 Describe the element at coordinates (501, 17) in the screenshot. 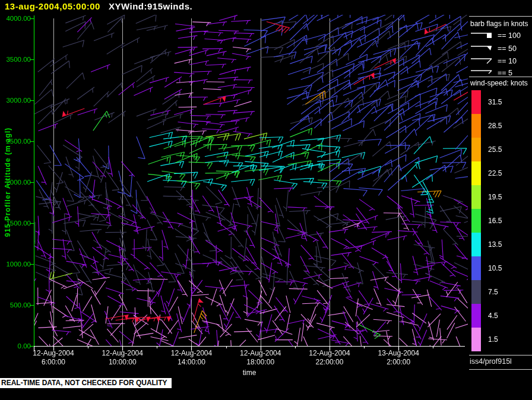

I see `panel-divider-top` at that location.